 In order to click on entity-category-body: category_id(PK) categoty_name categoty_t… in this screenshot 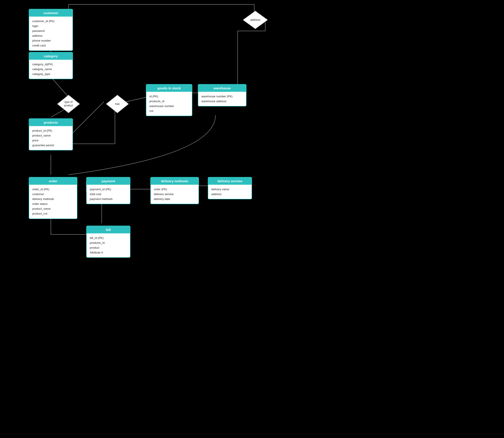, I will do `click(51, 69)`.